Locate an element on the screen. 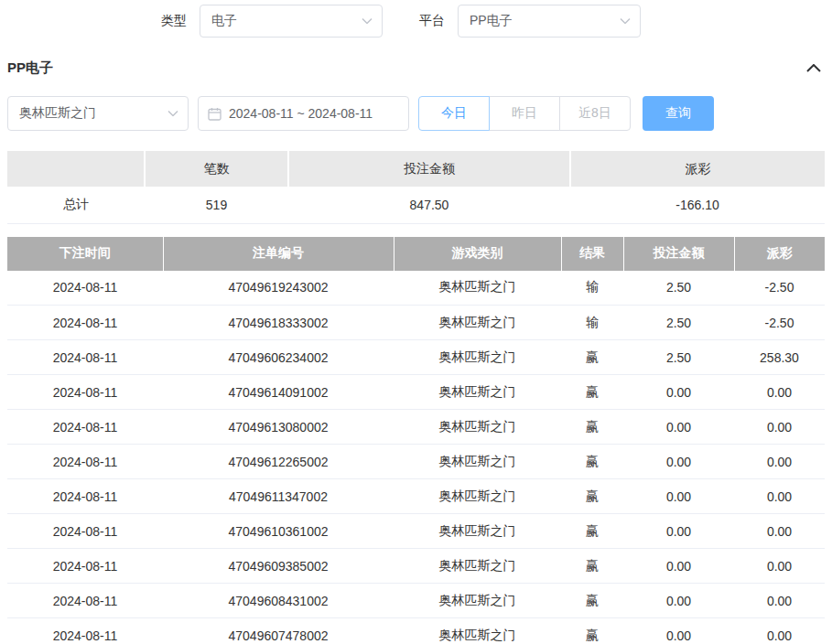  summary-payout-value: -166.10 is located at coordinates (697, 205).